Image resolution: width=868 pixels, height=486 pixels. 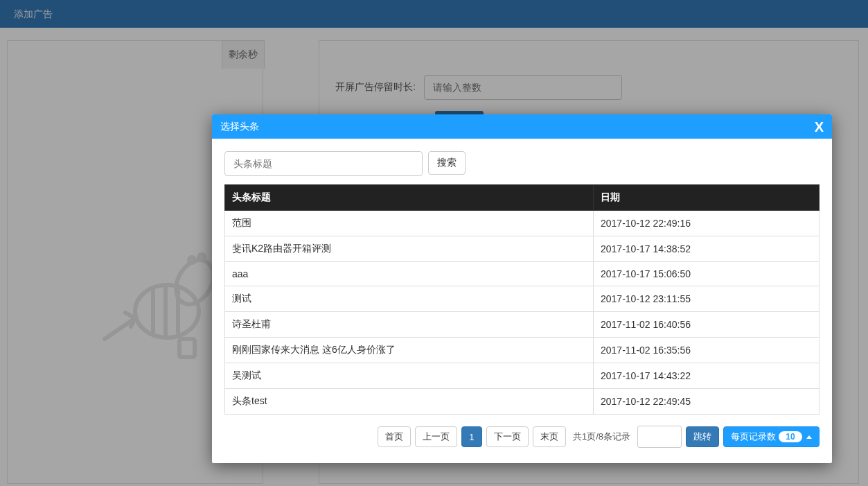 I want to click on caret-up-icon, so click(x=809, y=437).